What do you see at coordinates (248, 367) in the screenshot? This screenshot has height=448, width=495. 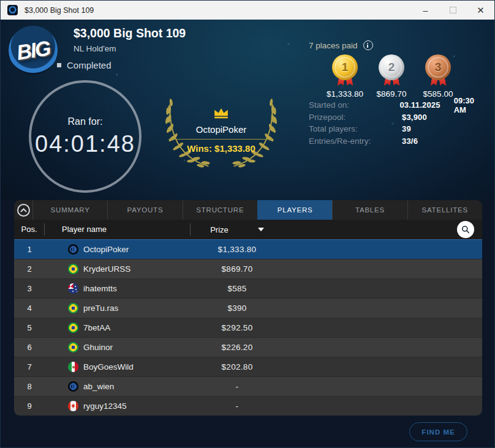 I see `table-row: 7 BoyGoesWild $202.80` at bounding box center [248, 367].